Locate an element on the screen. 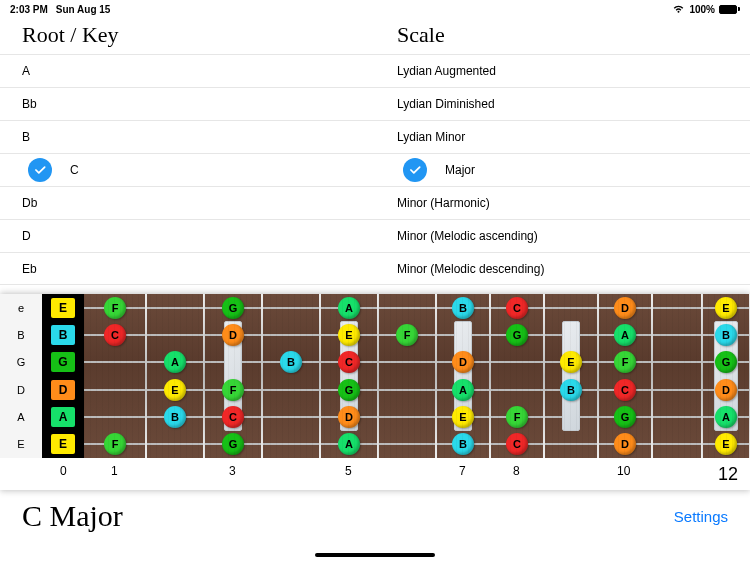 The width and height of the screenshot is (750, 562). root-row: Db is located at coordinates (188, 202).